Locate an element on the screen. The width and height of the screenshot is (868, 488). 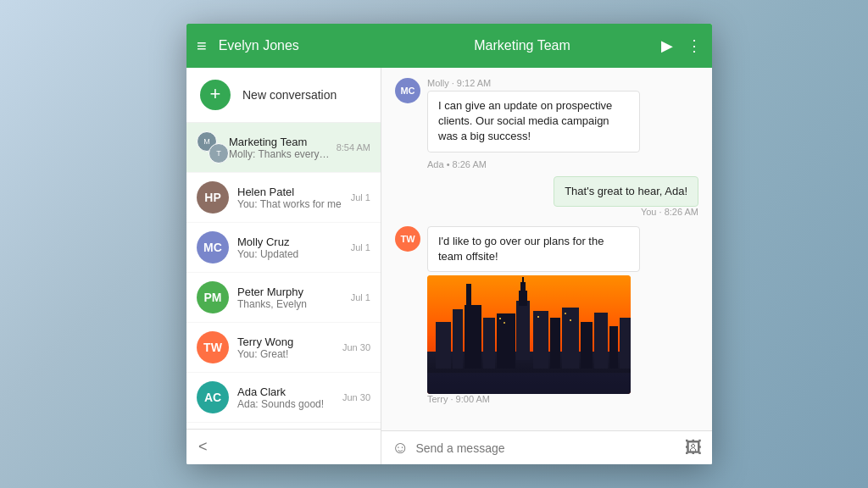
more-options-icon: ⋮ is located at coordinates (694, 46).